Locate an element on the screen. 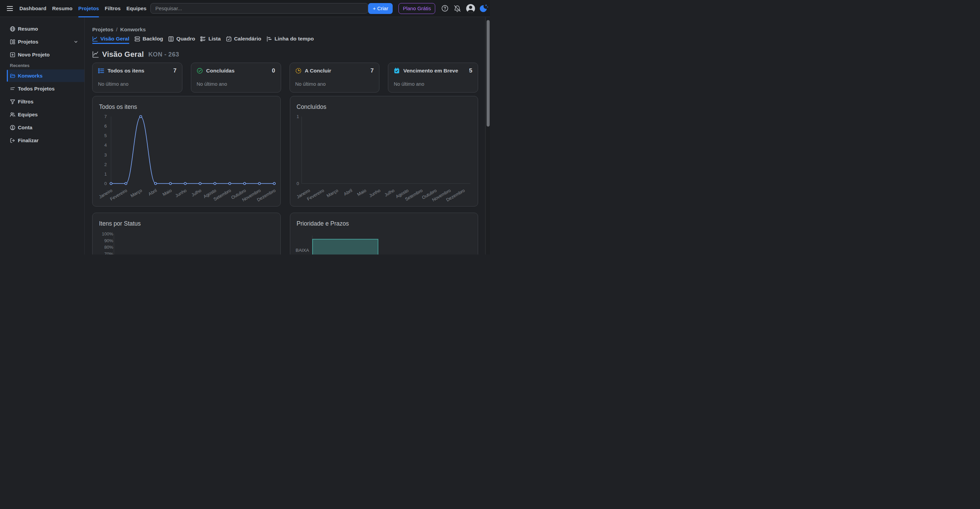 The height and width of the screenshot is (509, 980). tab-label: Quadro is located at coordinates (186, 39).